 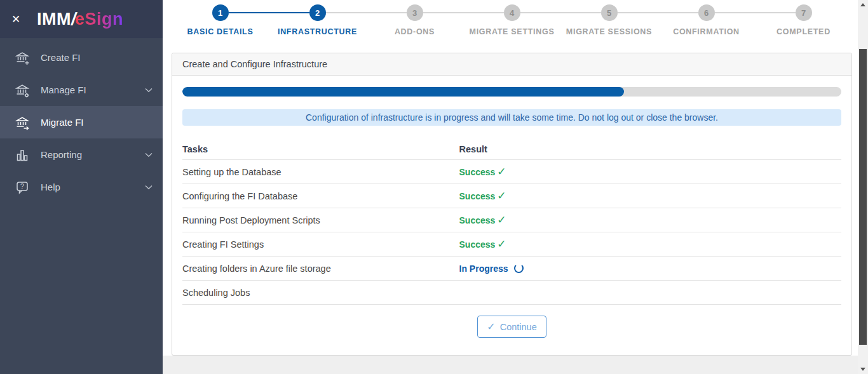 What do you see at coordinates (93, 155) in the screenshot?
I see `sidebar-item-label: Reporting` at bounding box center [93, 155].